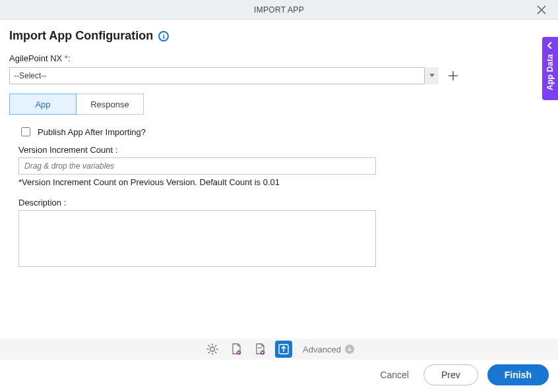  I want to click on publish-row: Publish App After Importing?, so click(279, 132).